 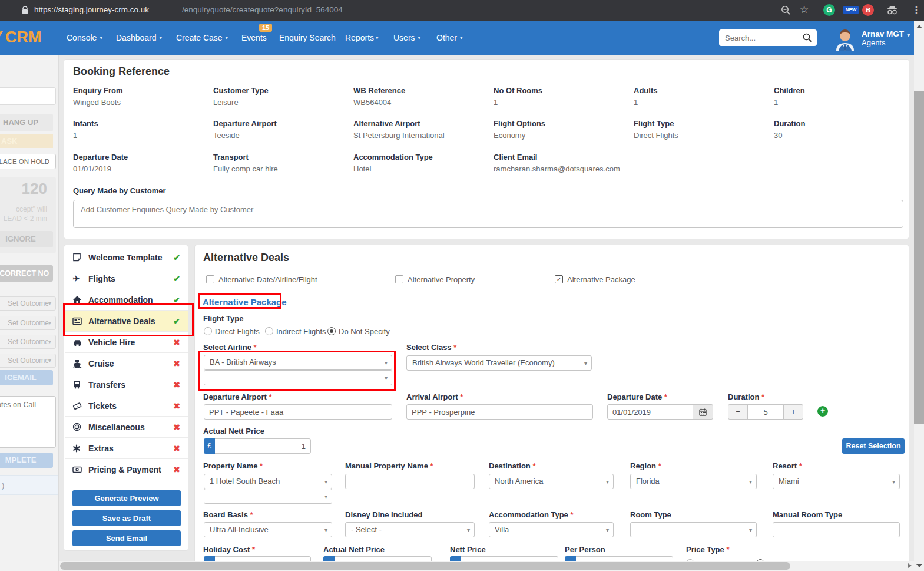 What do you see at coordinates (760, 38) in the screenshot?
I see `search-input` at bounding box center [760, 38].